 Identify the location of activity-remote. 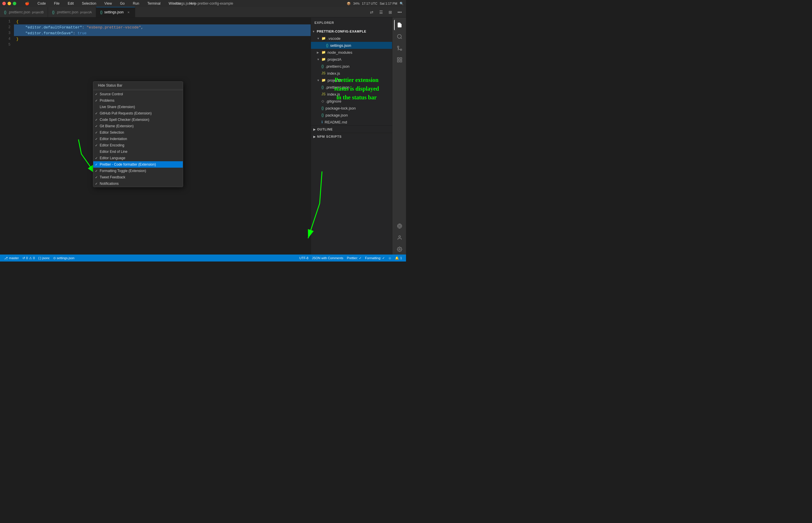
(399, 226).